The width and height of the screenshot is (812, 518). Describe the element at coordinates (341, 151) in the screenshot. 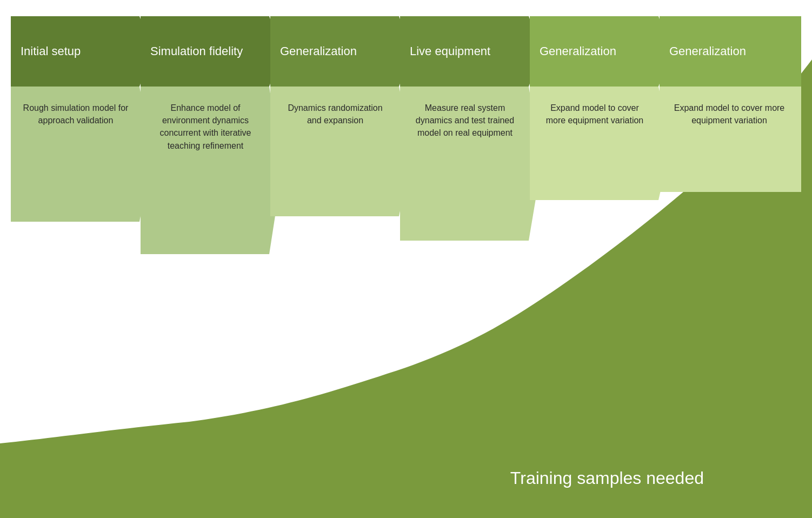

I see `step-3-body: Dynamics randomization and expansion` at that location.